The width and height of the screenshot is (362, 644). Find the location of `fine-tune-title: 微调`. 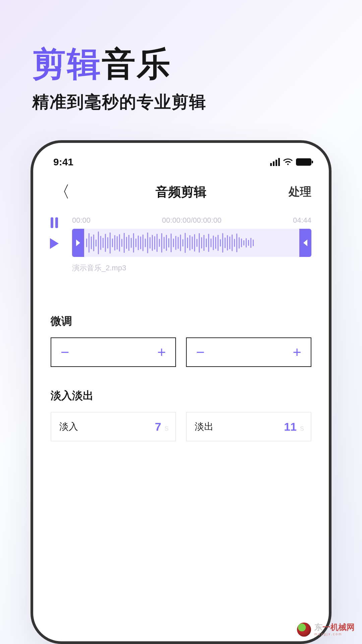

fine-tune-title: 微调 is located at coordinates (181, 321).